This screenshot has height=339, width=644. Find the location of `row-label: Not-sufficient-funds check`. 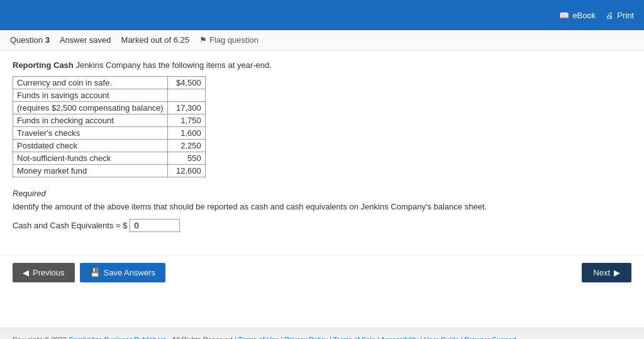

row-label: Not-sufficient-funds check is located at coordinates (91, 158).